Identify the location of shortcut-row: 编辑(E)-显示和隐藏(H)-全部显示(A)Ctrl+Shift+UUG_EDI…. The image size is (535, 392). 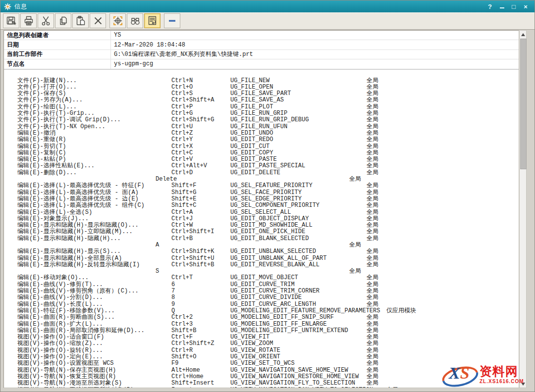
(262, 258).